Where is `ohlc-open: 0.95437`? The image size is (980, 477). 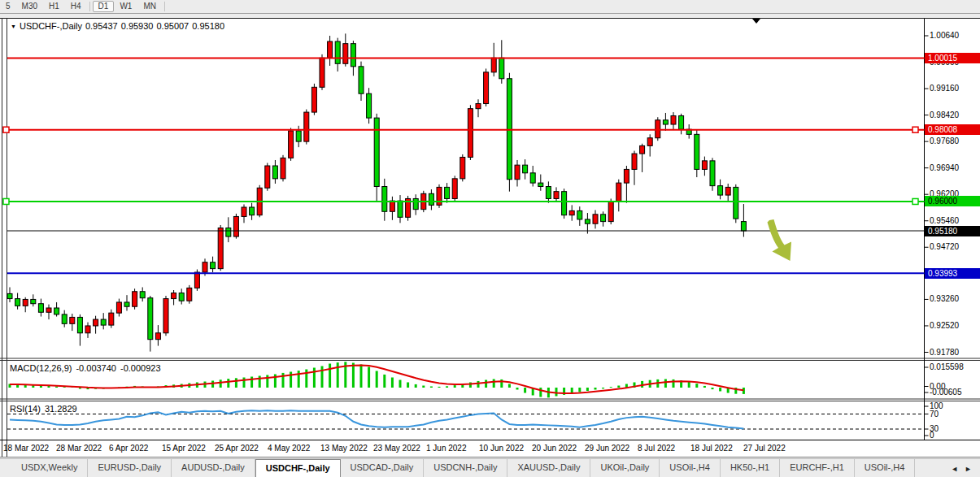 ohlc-open: 0.95437 is located at coordinates (102, 26).